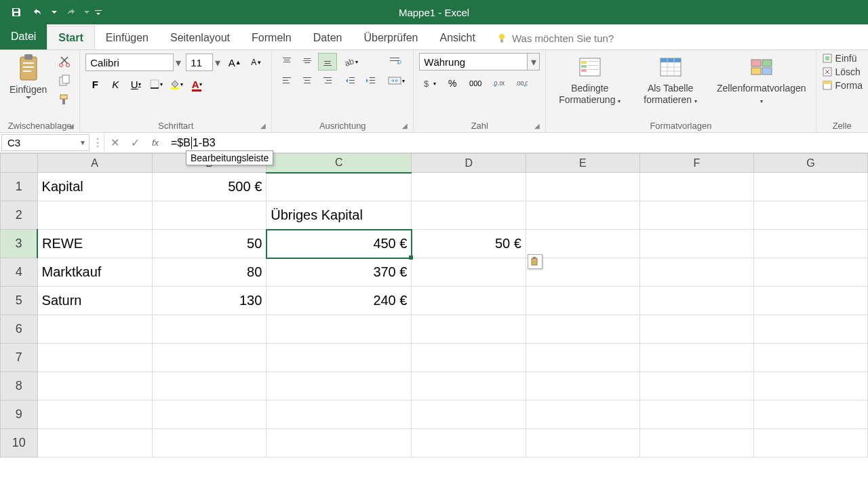 The image size is (868, 488). What do you see at coordinates (696, 187) in the screenshot?
I see `cell-F1` at bounding box center [696, 187].